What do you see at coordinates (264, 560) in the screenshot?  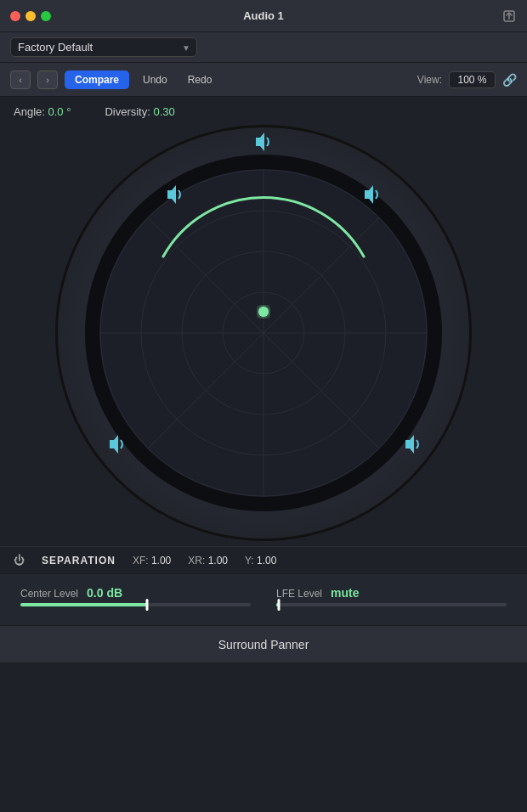 I see `separation-bar: ⏻ SEPARATION XF: 1.00 XR: 1.00 Y: 1.00` at bounding box center [264, 560].